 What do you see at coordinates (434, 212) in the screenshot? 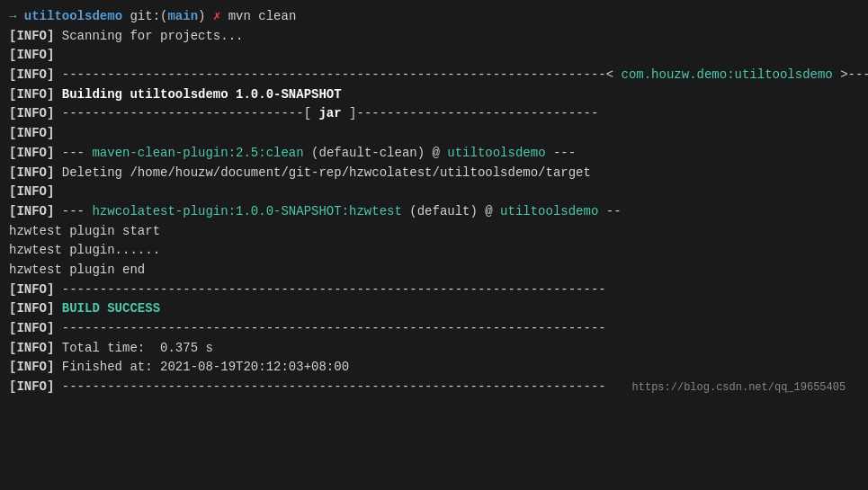
I see `terminal-line: [INFO] --- hzwcolatest-plugin:1.0.0-SNAP…` at bounding box center [434, 212].